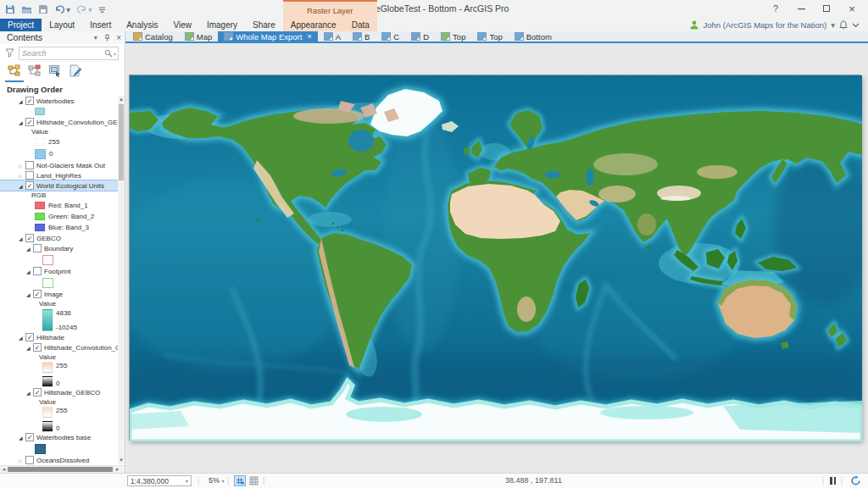 The image size is (868, 488). I want to click on pin-icon, so click(107, 37).